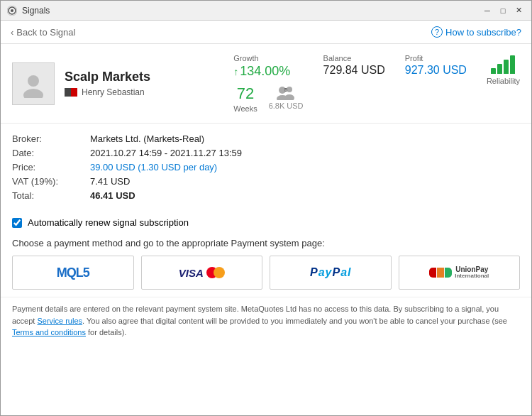 The image size is (532, 416). What do you see at coordinates (472, 273) in the screenshot?
I see `unionpay-text: UnionPay International` at bounding box center [472, 273].